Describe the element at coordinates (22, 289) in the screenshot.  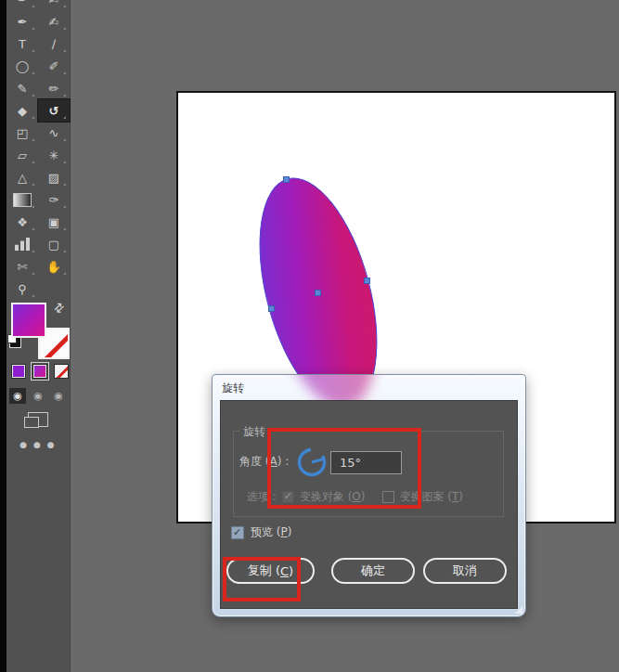
I see `zoom-tool: ⚲` at that location.